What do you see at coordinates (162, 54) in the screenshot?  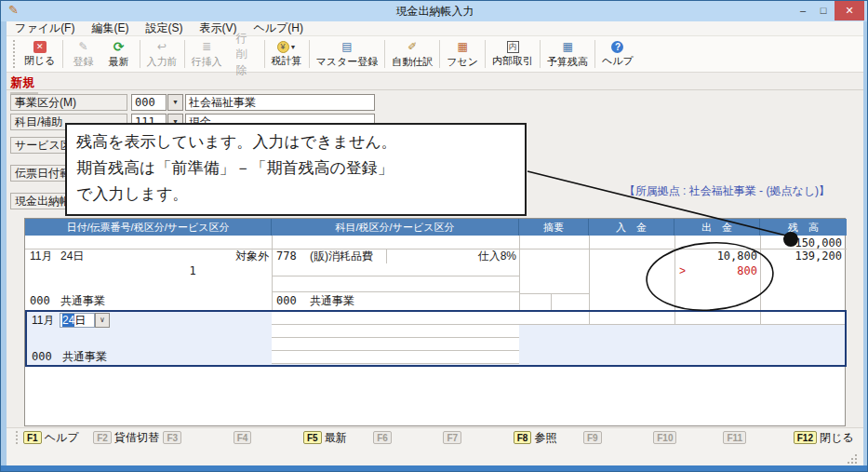 I see `toolbar-revert-button: ↩ 入力前` at bounding box center [162, 54].